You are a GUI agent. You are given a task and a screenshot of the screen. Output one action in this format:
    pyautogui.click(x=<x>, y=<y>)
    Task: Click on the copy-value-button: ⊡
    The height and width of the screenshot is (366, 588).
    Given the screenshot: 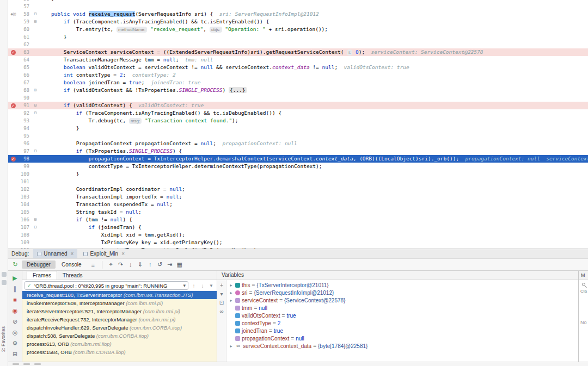 What is the action you would take?
    pyautogui.click(x=222, y=303)
    